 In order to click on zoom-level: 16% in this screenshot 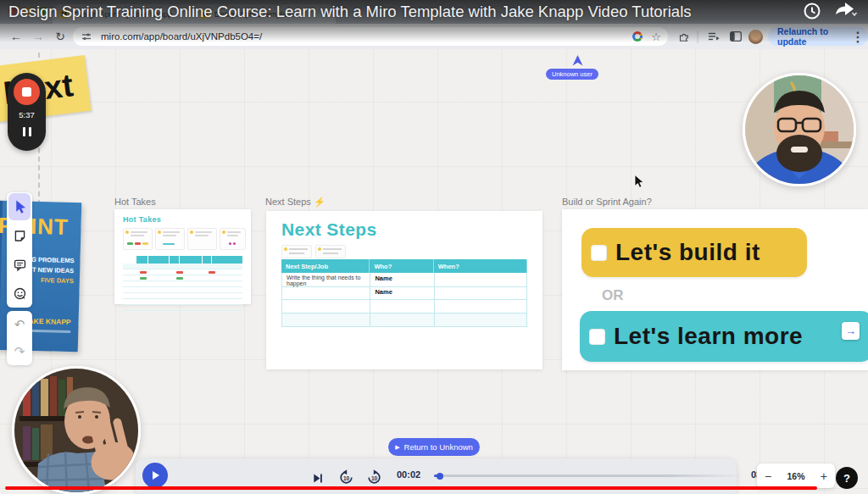, I will do `click(795, 476)`.